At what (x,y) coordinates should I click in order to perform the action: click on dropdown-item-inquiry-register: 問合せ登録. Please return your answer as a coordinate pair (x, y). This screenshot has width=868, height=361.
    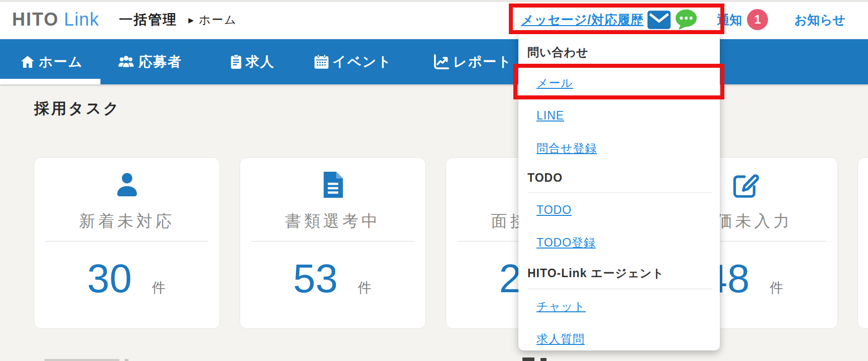
    Looking at the image, I should click on (619, 149).